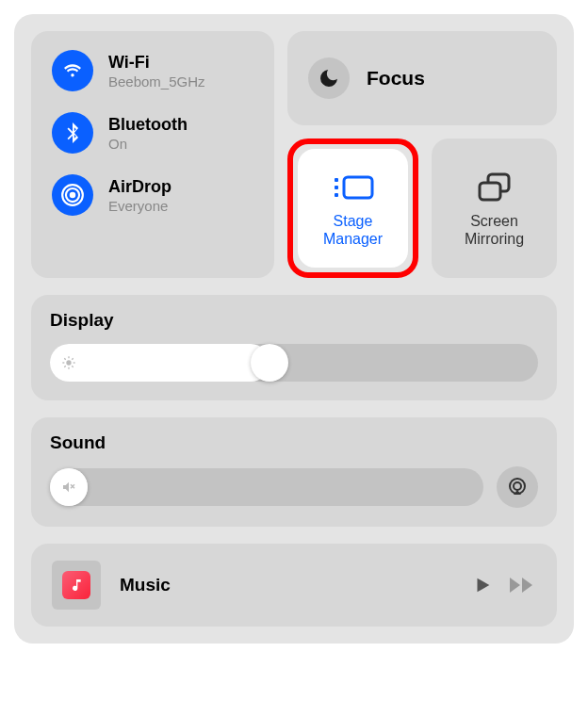 The height and width of the screenshot is (717, 588). I want to click on display-slider-thumb, so click(270, 363).